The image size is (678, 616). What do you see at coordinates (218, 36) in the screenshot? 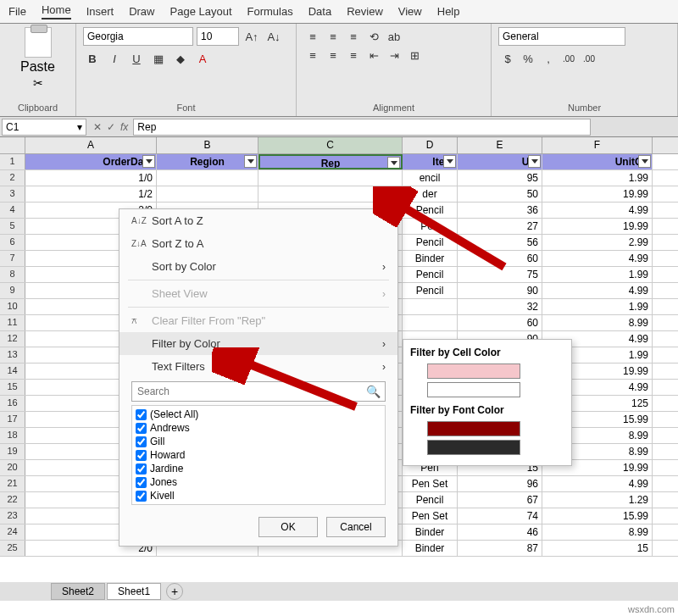
I see `font-size-select` at bounding box center [218, 36].